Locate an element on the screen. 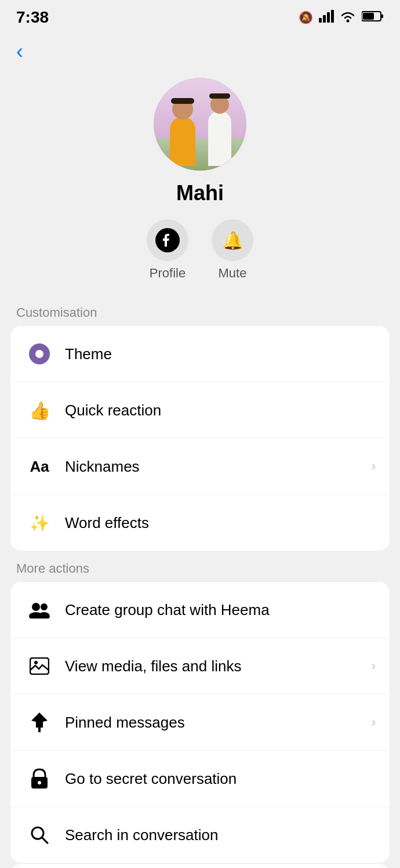  status-bar: 7:38 🔕 is located at coordinates (200, 16).